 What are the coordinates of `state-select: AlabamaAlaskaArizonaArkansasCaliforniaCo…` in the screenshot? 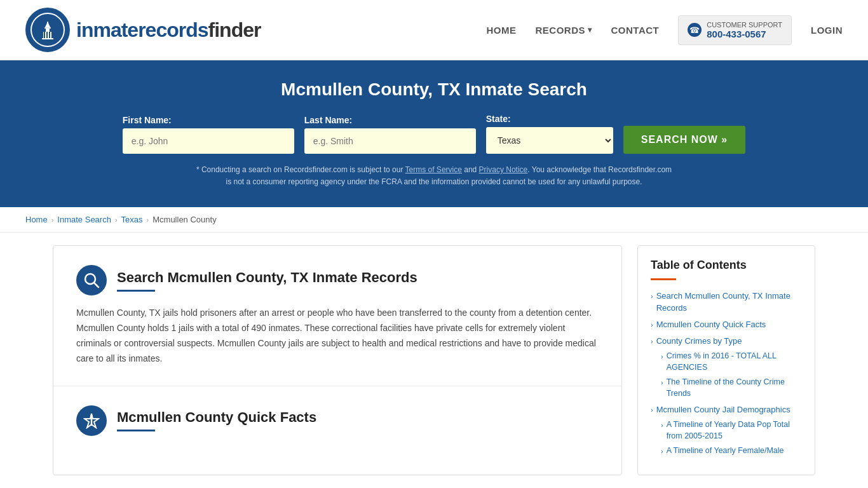 It's located at (550, 140).